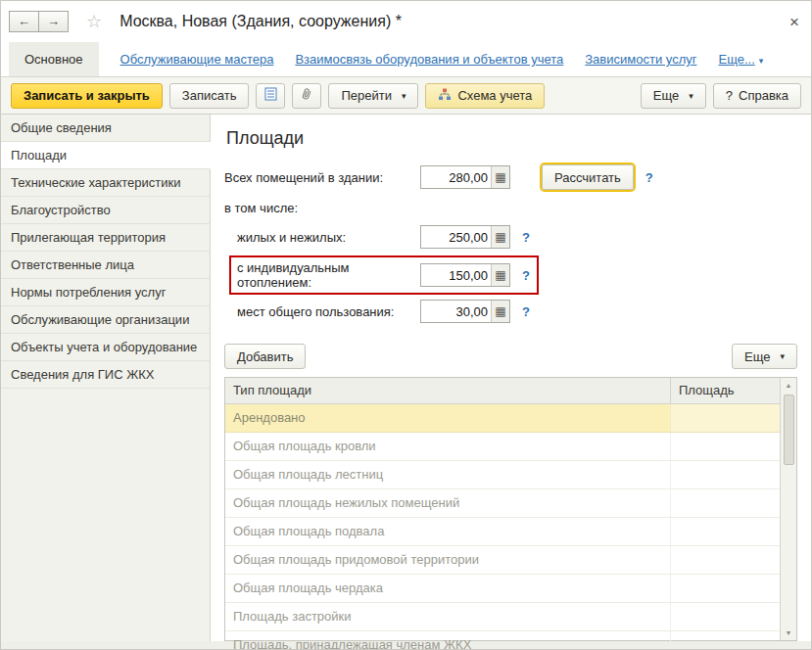  Describe the element at coordinates (511, 237) in the screenshot. I see `residential-area-row: жилых и нежилых: ▦ ?` at that location.